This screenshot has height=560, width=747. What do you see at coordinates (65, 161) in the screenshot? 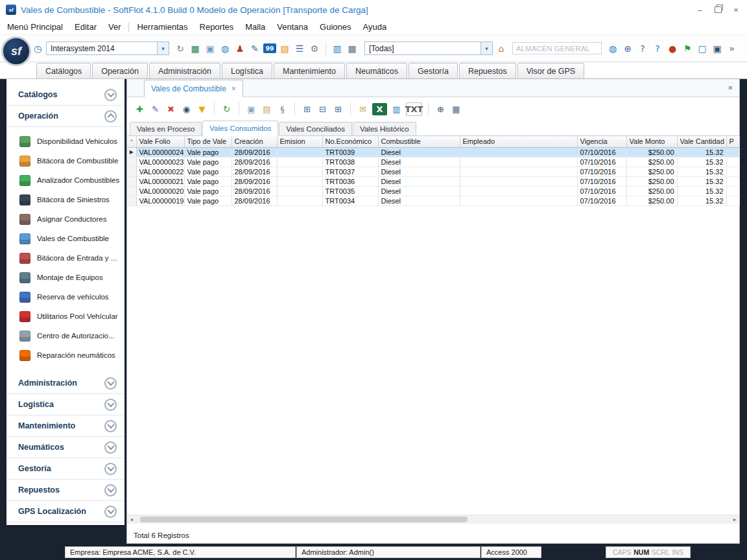
I see `sidebar-item-bitacora-de-combustible: Bitácora de Combustible` at bounding box center [65, 161].